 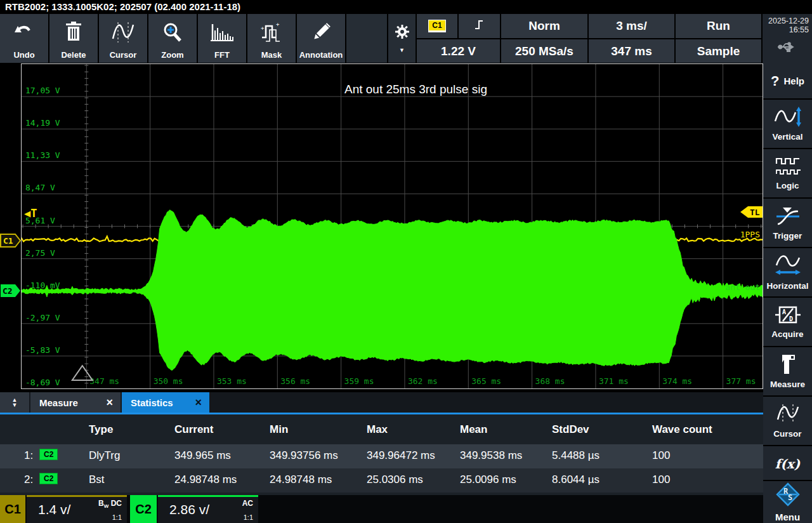 What do you see at coordinates (787, 39) in the screenshot?
I see `datetime-cell: 2025-12-29 16:55` at bounding box center [787, 39].